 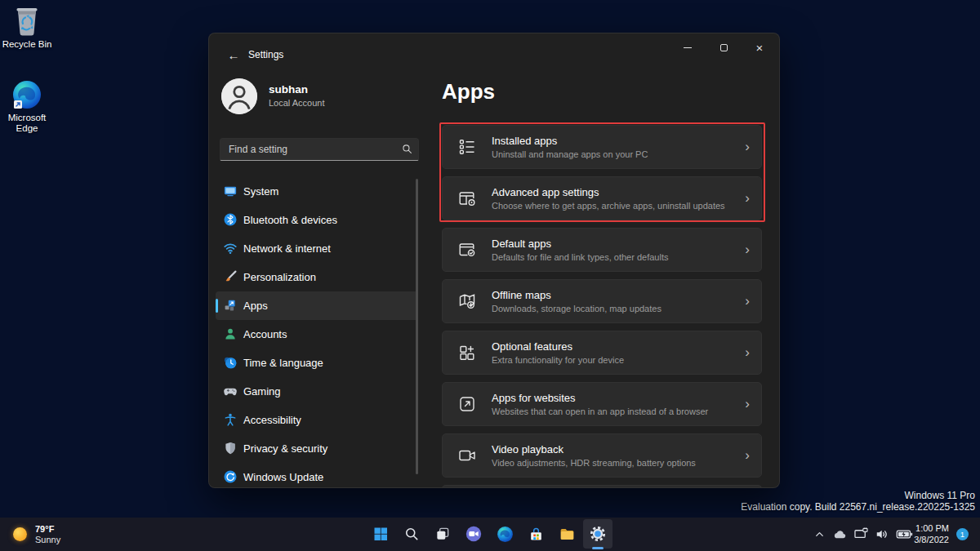 I want to click on sidebar-item-label: System, so click(x=261, y=191).